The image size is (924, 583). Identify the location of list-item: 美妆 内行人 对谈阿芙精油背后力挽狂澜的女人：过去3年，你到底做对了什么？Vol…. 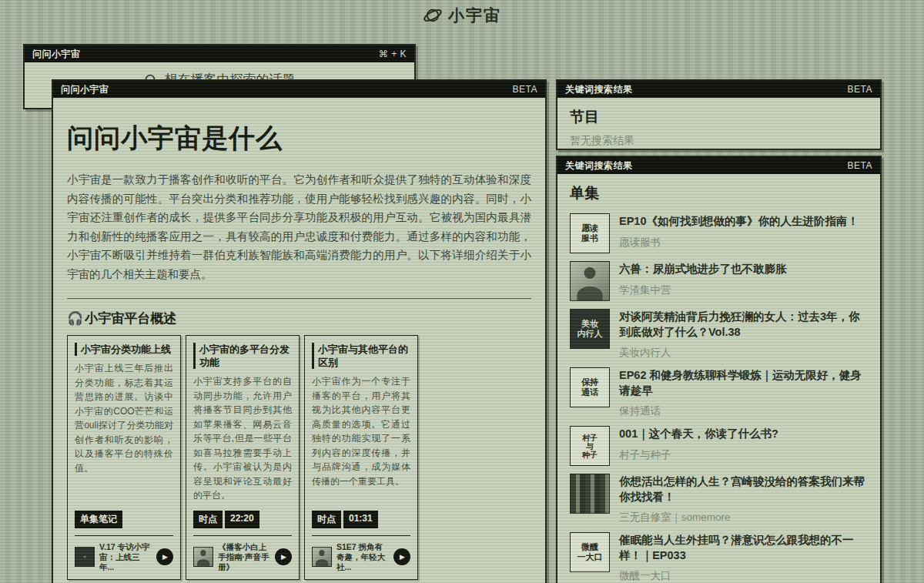
(719, 334).